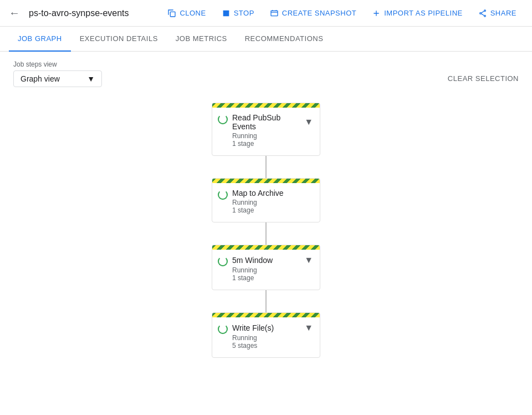 The height and width of the screenshot is (415, 532). I want to click on header-actions: CLONE STOP CREATE SNAPSHOT IMPORT AS PIP…, so click(342, 13).